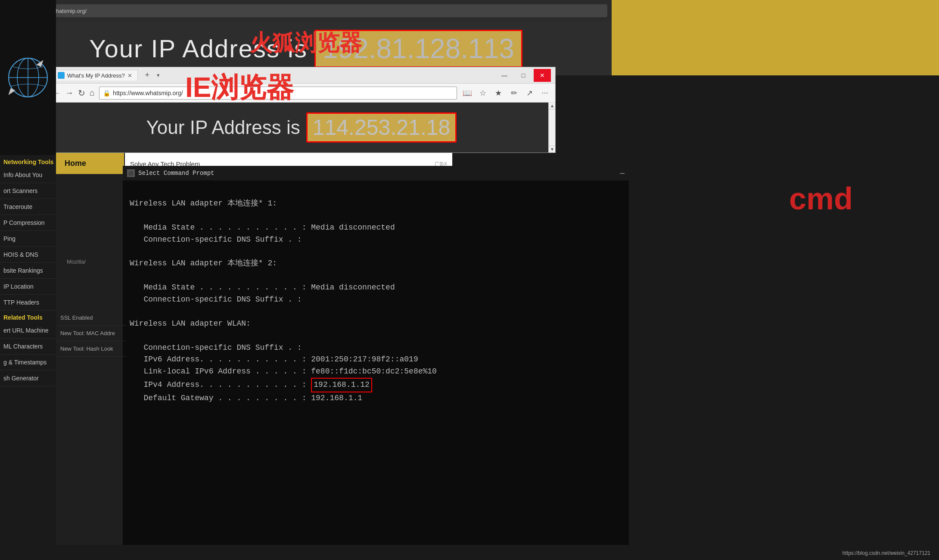  What do you see at coordinates (90, 164) in the screenshot?
I see `whatsmyip-home-btn: Home` at bounding box center [90, 164].